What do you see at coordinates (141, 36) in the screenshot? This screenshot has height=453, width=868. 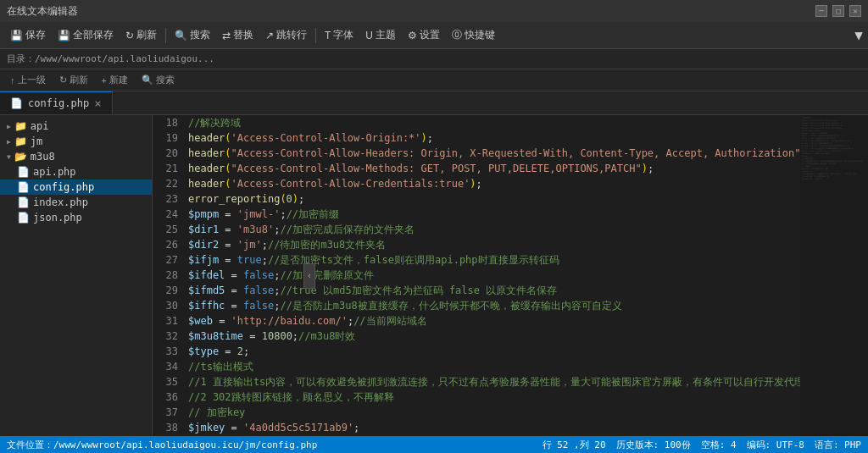 I see `refresh-button: ↻ 刷新` at bounding box center [141, 36].